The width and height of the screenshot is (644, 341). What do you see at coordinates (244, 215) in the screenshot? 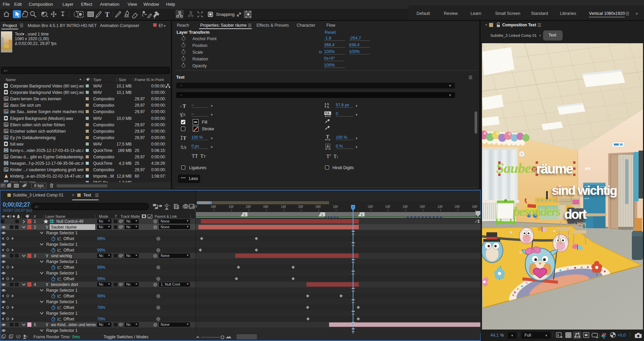
I see `svg-text: 2` at bounding box center [244, 215].